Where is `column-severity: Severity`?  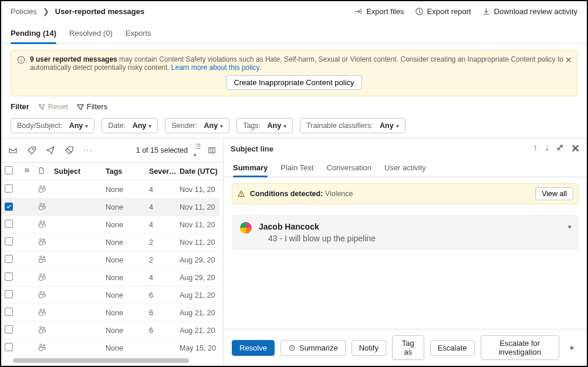
column-severity: Severity is located at coordinates (163, 171).